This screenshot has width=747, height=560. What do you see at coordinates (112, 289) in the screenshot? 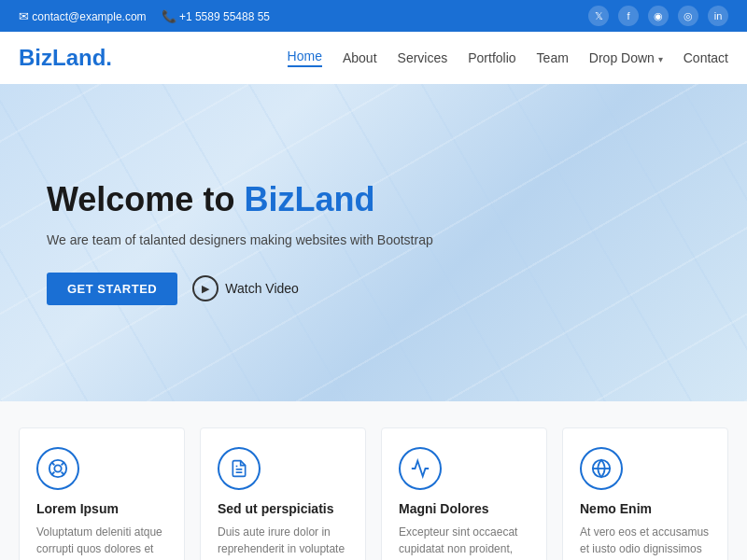
I see `get-started-button: GET STARTED` at bounding box center [112, 289].